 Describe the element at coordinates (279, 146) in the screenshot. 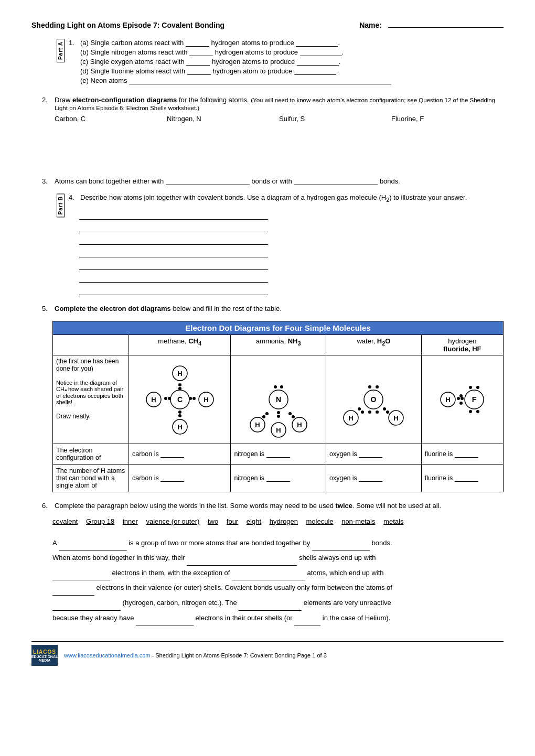

I see `q2-diagram-area` at that location.